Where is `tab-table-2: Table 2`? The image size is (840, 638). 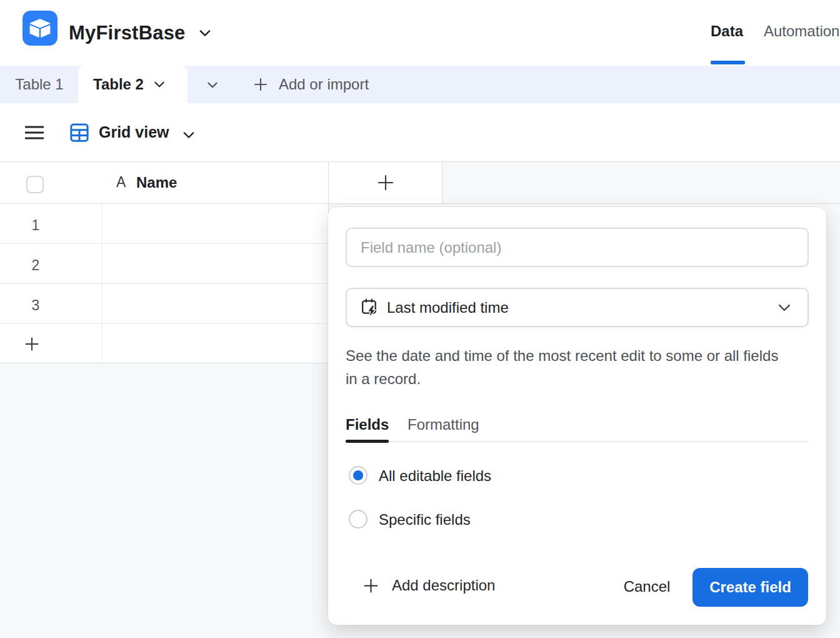 tab-table-2: Table 2 is located at coordinates (132, 84).